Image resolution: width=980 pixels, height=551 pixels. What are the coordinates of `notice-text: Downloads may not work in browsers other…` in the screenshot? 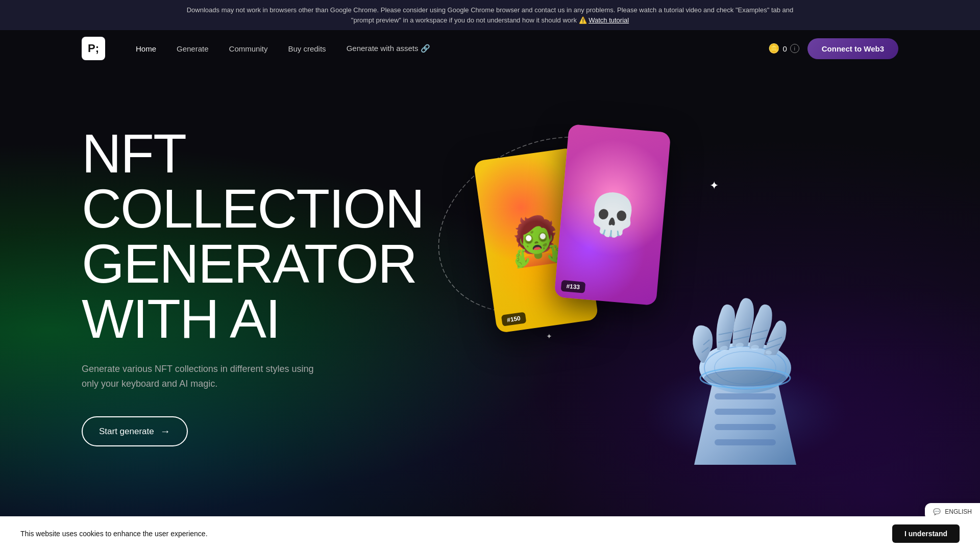 It's located at (490, 15).